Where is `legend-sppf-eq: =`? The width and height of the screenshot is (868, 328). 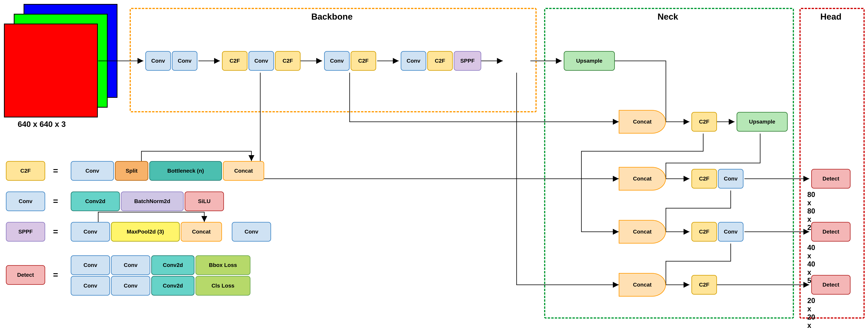
legend-sppf-eq: = is located at coordinates (56, 232).